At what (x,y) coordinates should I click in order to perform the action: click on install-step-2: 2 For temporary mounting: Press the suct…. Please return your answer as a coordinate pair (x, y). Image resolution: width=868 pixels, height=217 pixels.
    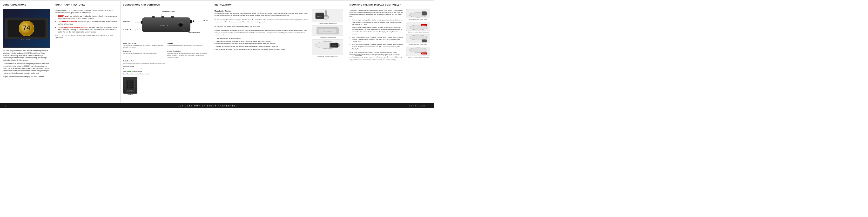
    Looking at the image, I should click on (261, 42).